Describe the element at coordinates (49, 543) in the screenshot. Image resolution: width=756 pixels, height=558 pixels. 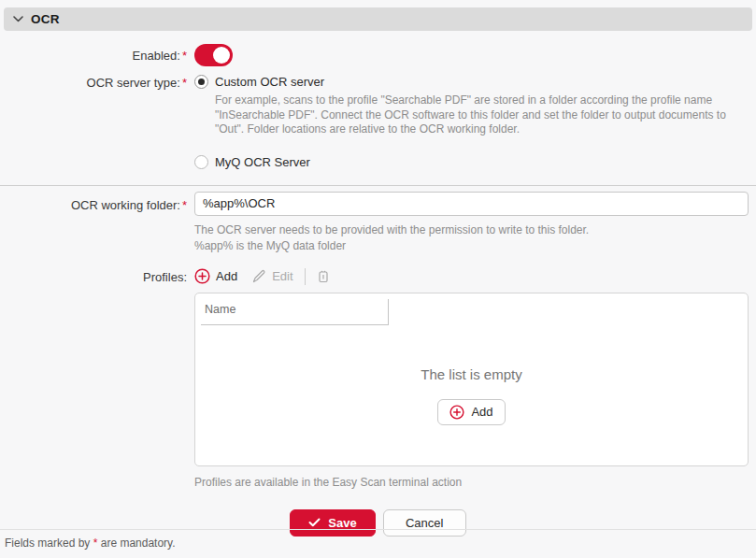
I see `footer-text-prefix: Fields marked by` at that location.